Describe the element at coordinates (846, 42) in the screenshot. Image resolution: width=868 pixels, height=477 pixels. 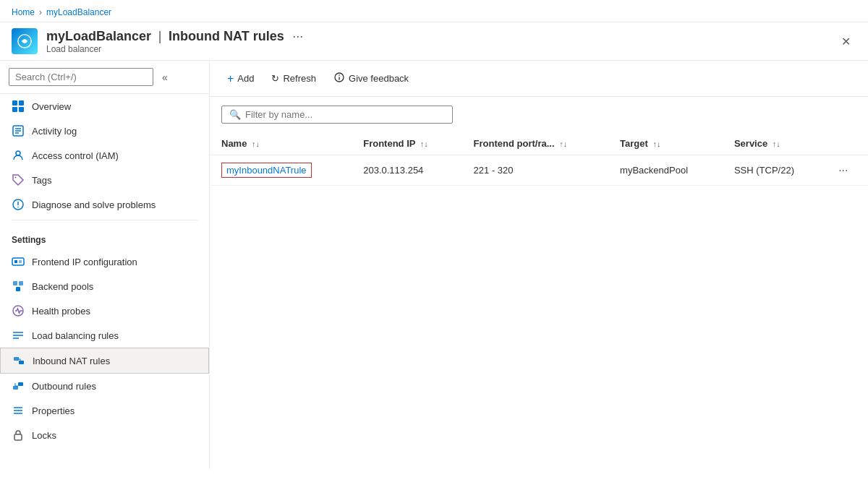
I see `close-button: ✕` at that location.